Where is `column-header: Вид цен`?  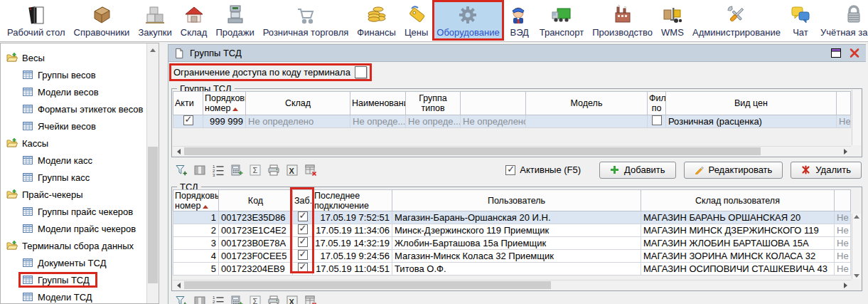
column-header: Вид цен is located at coordinates (751, 104).